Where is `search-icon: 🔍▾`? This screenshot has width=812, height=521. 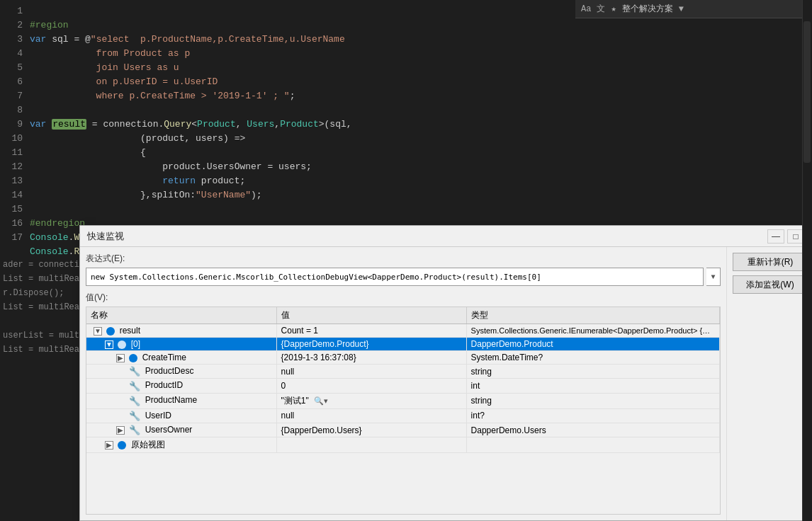
search-icon: 🔍▾ is located at coordinates (321, 401).